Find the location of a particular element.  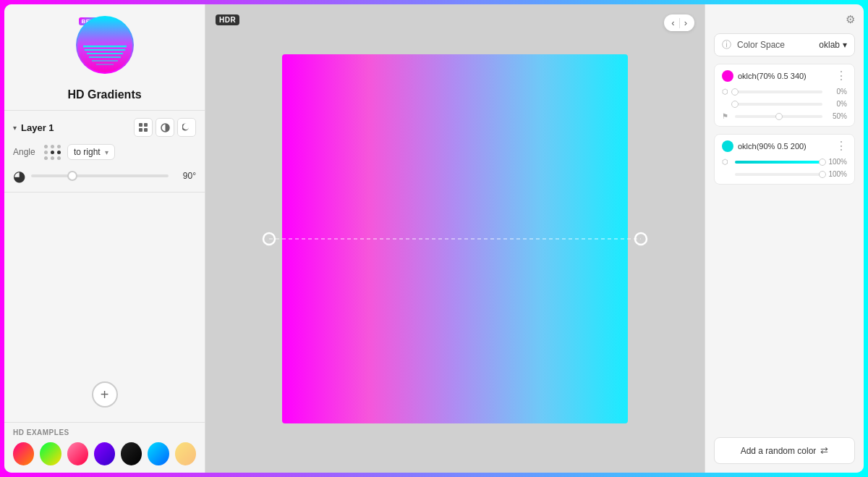

slider-2-value: 0% is located at coordinates (837, 104).